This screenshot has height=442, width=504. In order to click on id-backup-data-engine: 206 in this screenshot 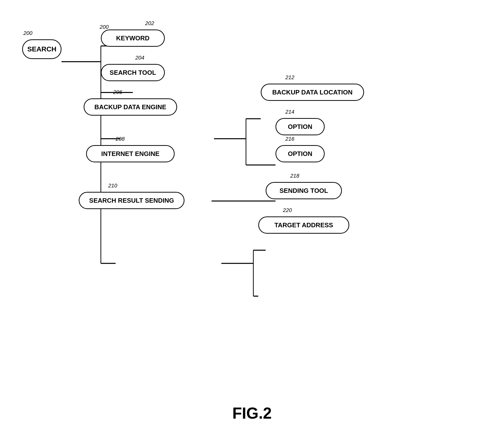, I will do `click(118, 92)`.